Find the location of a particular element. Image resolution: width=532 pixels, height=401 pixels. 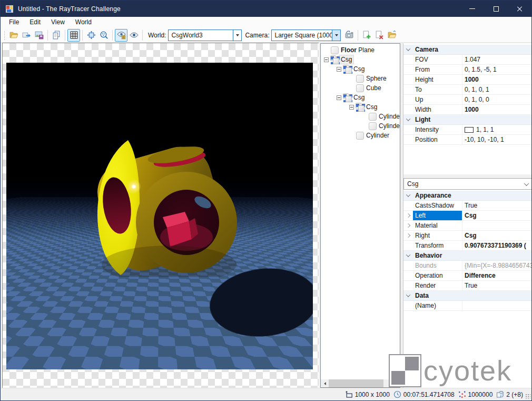

property-row-to: To 0, 1, 0, 1 is located at coordinates (468, 90).